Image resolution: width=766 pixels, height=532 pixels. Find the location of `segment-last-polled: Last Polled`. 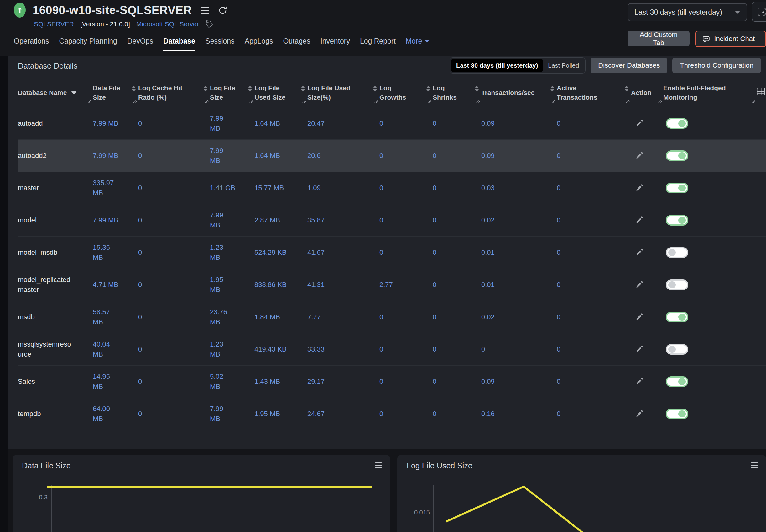

segment-last-polled: Last Polled is located at coordinates (563, 66).